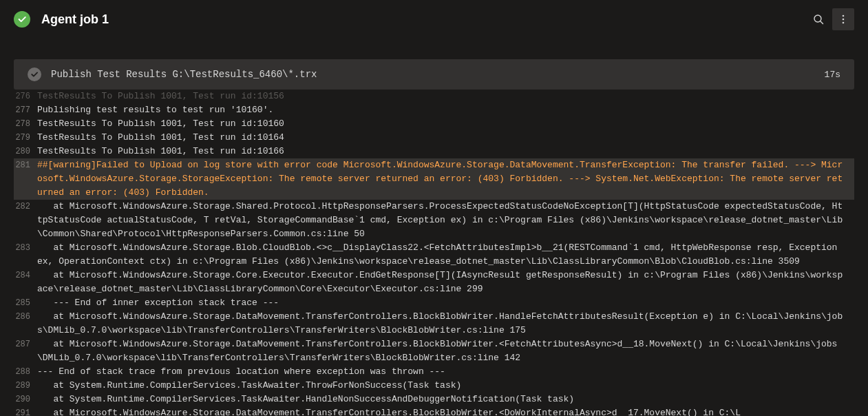 The image size is (868, 416). I want to click on log-line: 278TestResults To Publish 1001, Test run…, so click(434, 124).